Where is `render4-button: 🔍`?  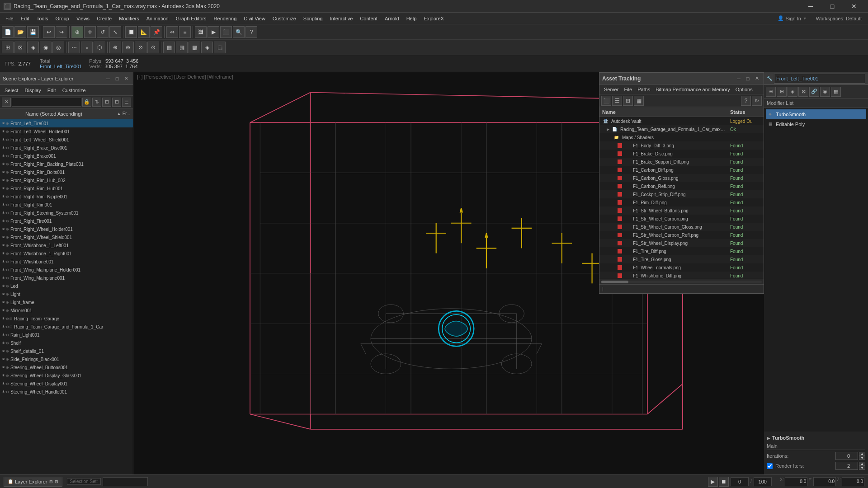 render4-button: 🔍 is located at coordinates (239, 32).